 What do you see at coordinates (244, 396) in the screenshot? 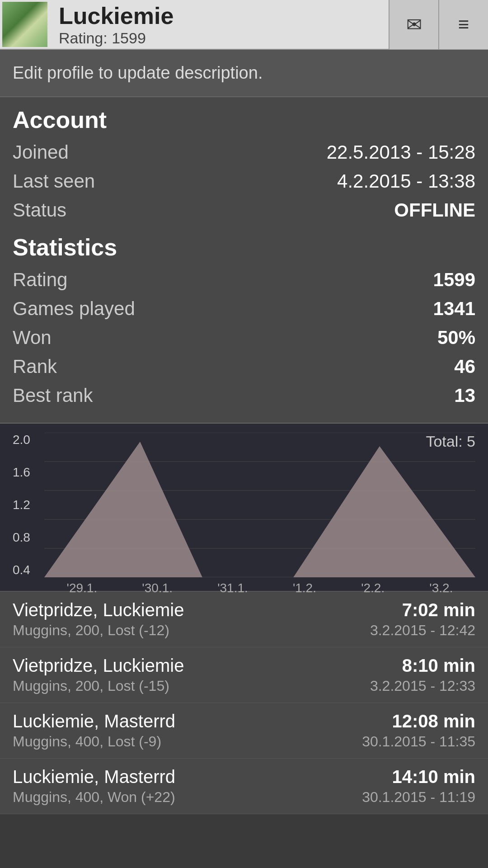
I see `best-rank-row: Best rank 13` at bounding box center [244, 396].